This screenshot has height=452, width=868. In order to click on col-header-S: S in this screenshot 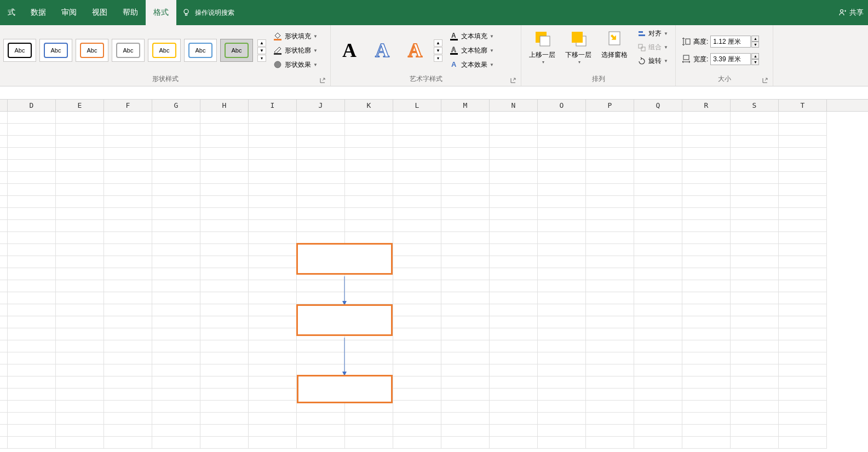, I will do `click(755, 105)`.